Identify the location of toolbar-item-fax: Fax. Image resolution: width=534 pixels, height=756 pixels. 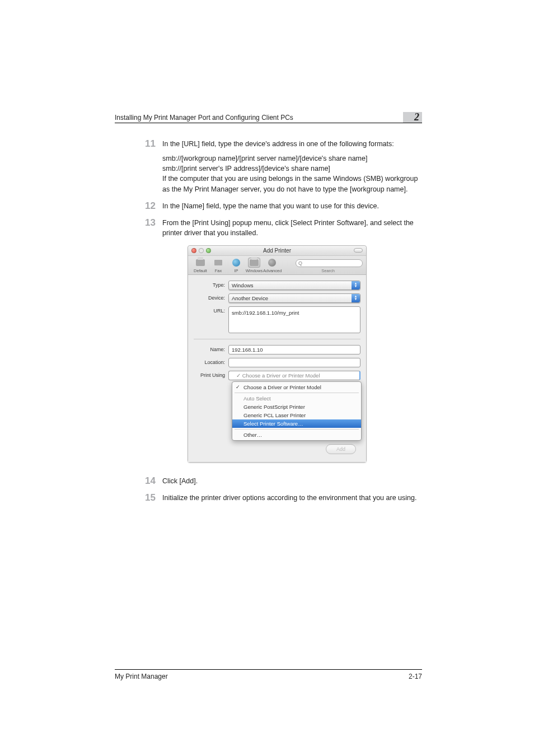
(218, 265).